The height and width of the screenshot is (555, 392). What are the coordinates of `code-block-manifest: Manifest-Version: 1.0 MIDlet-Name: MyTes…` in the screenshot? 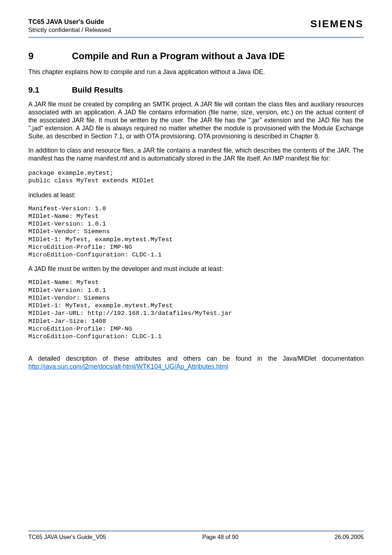 It's located at (196, 232).